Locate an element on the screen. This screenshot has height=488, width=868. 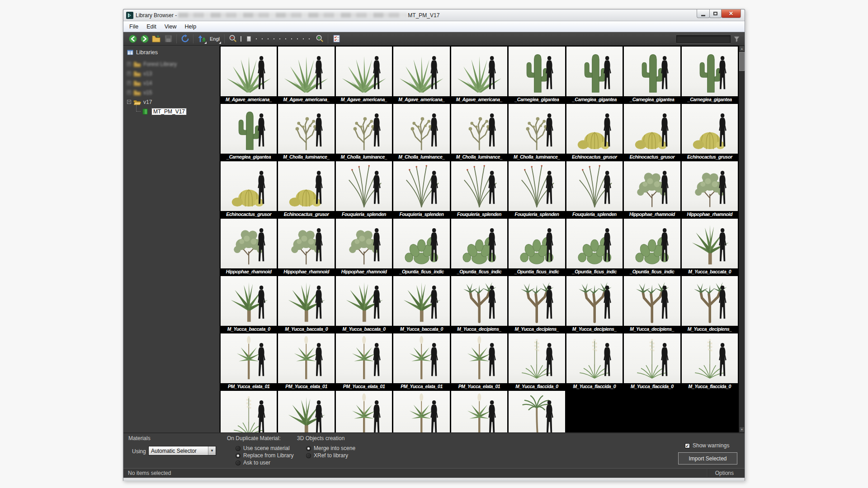
titlebar: Library Browser - MT_PM_V17 ✕ is located at coordinates (434, 15).